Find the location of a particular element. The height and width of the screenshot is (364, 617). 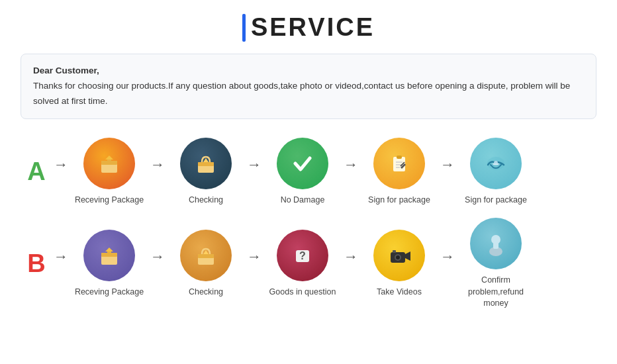

step-label-a2: Checking is located at coordinates (206, 201).